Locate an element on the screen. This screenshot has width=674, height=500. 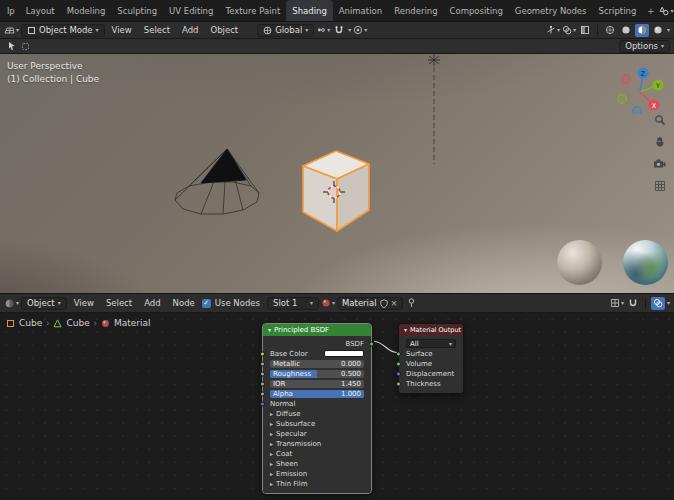
output-target-dropdown: All ▾ is located at coordinates (431, 344).